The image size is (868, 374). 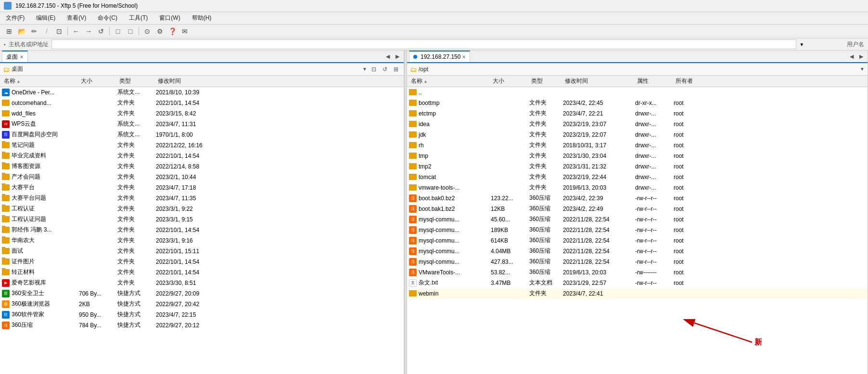 I want to click on left-tab-nav-right: ▶, so click(x=397, y=56).